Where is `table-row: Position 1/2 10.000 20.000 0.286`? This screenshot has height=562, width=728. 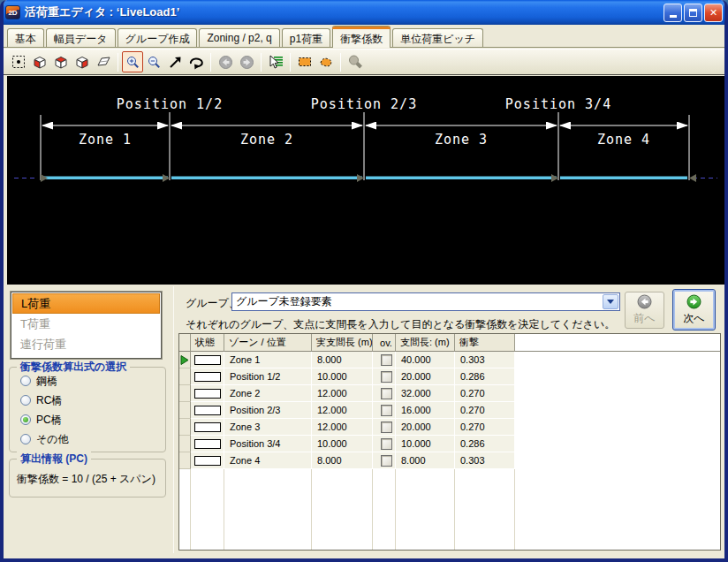
table-row: Position 1/2 10.000 20.000 0.286 is located at coordinates (450, 376).